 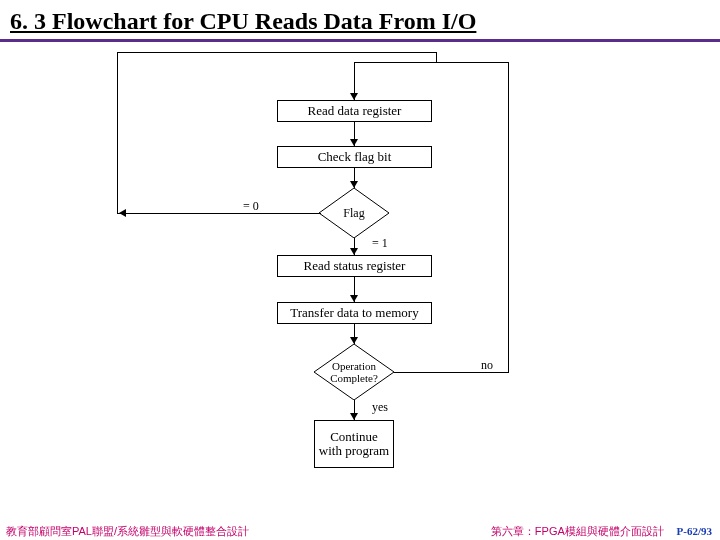 What do you see at coordinates (380, 244) in the screenshot?
I see `edge-flag-one: = 1` at bounding box center [380, 244].